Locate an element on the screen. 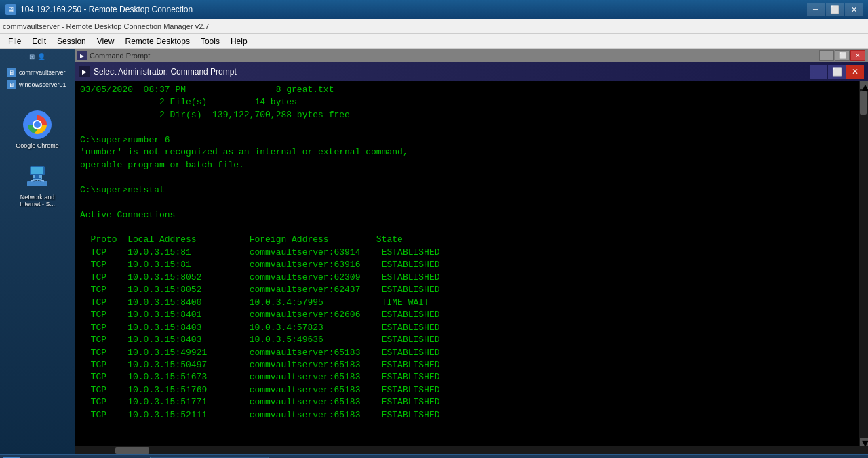 The image size is (868, 458). window-icon: 🖥 is located at coordinates (11, 9).